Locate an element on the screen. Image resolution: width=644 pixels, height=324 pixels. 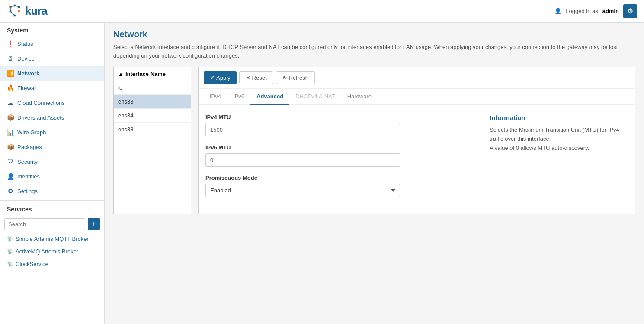
interface-row-ens38: ens38 is located at coordinates (152, 130).